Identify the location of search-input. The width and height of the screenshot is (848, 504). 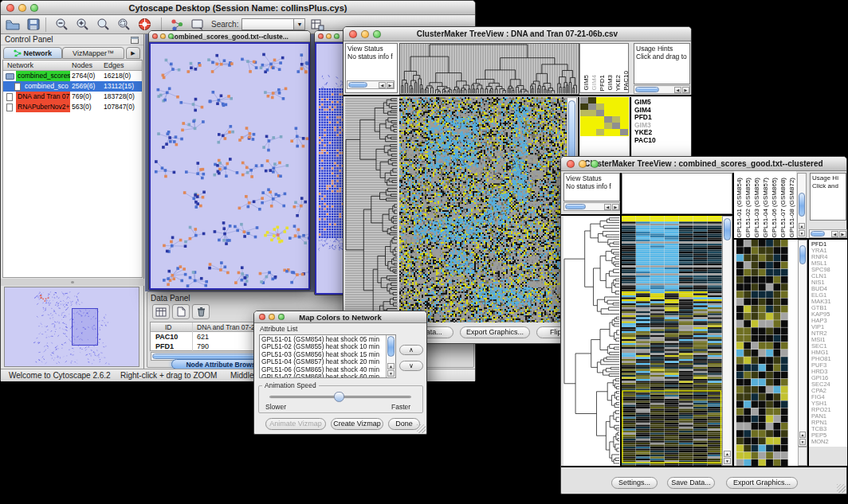
(268, 24).